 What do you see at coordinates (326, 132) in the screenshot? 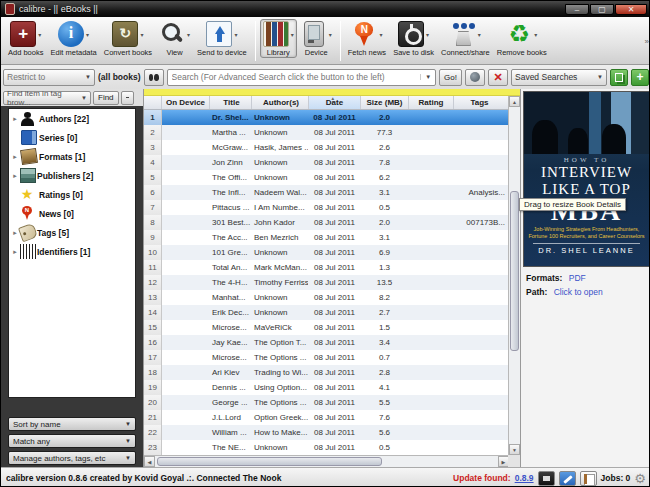
I see `table-row: 2Martha ...Unknown08 Jul 201177.3` at bounding box center [326, 132].